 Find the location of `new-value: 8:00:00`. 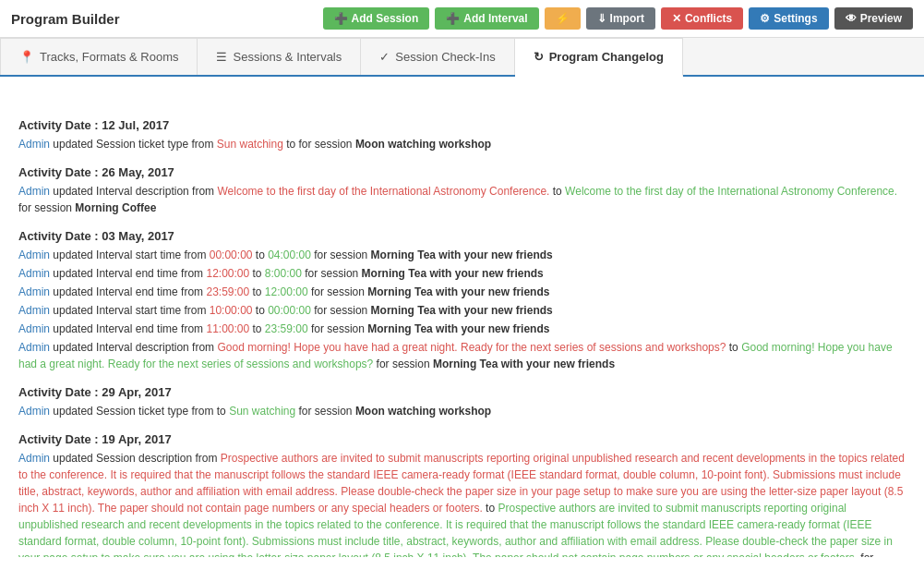

new-value: 8:00:00 is located at coordinates (283, 273).